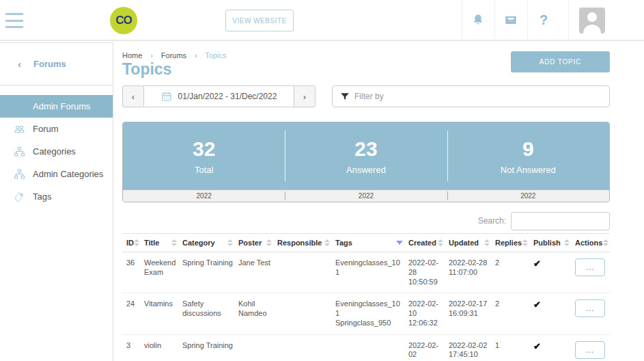 Image resolution: width=644 pixels, height=361 pixels. I want to click on cell-responsible, so click(302, 273).